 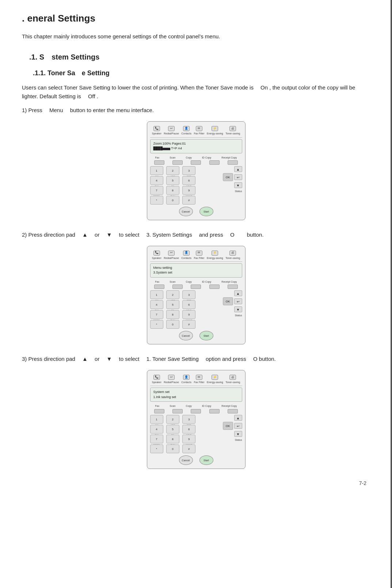 I want to click on device2-screen: Menu setting 3.System set, so click(x=196, y=270).